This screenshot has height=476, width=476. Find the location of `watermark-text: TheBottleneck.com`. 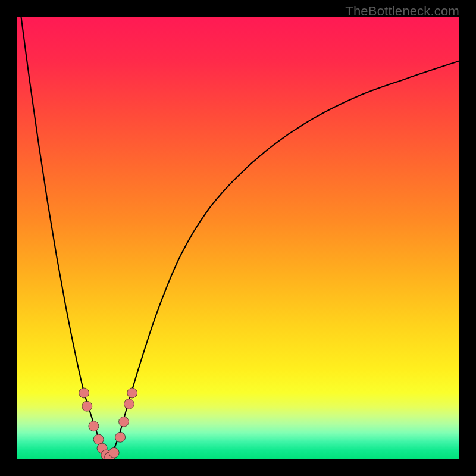

watermark-text: TheBottleneck.com is located at coordinates (402, 11).